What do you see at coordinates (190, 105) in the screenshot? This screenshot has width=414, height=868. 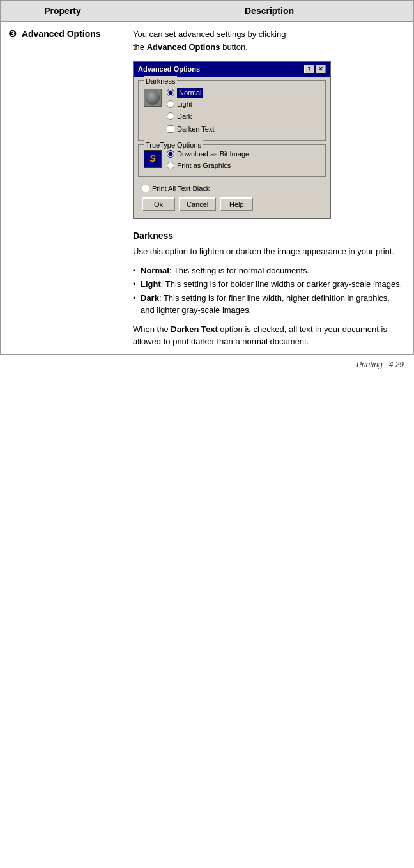 I see `radio-light-row: Light` at bounding box center [190, 105].